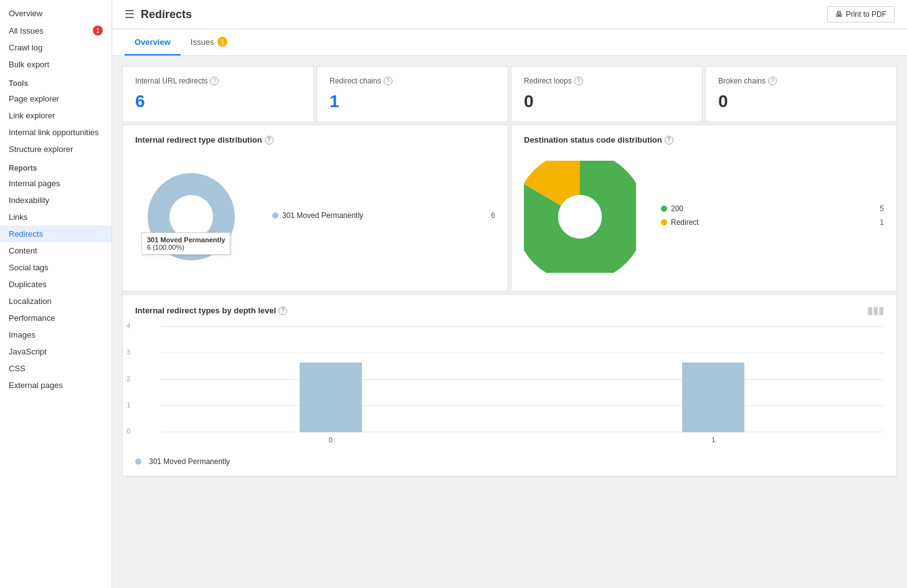 This screenshot has width=907, height=588. Describe the element at coordinates (714, 442) in the screenshot. I see `x-label-1: 1` at that location.